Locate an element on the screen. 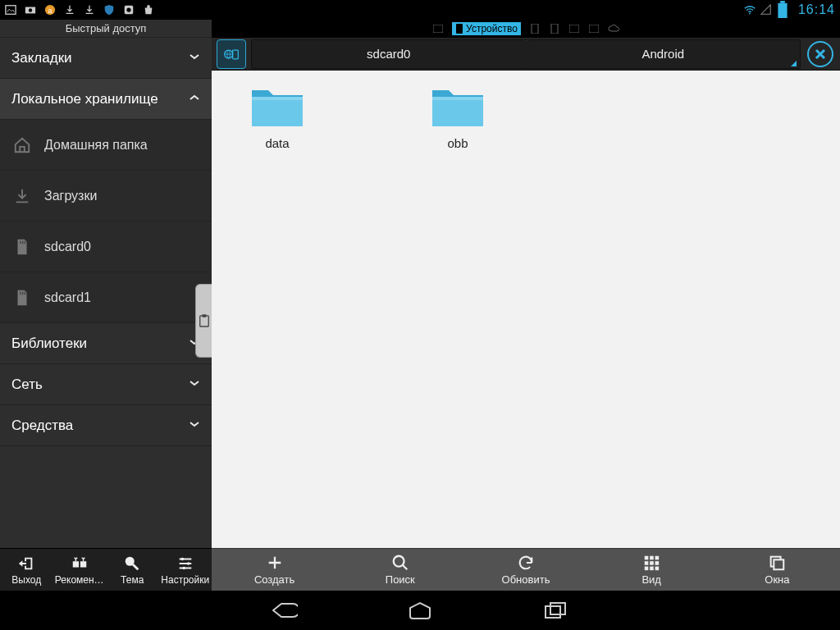  create-button: Создать is located at coordinates (274, 569).